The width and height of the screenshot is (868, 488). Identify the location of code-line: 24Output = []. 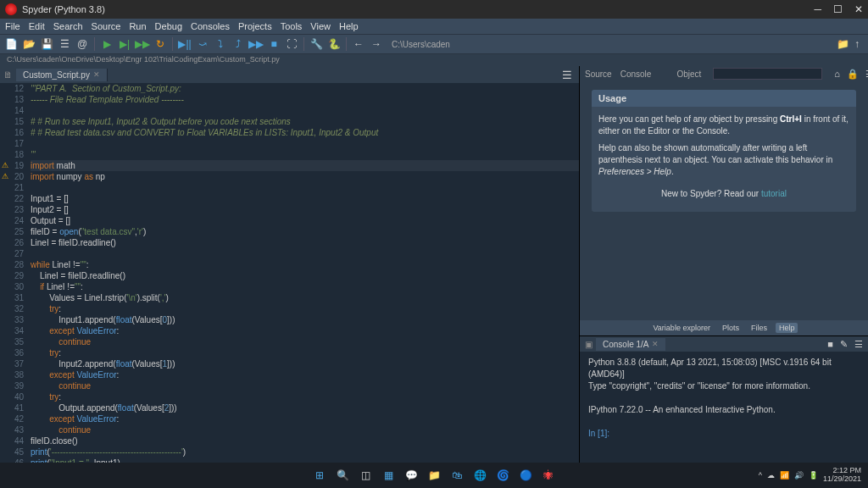
(290, 220).